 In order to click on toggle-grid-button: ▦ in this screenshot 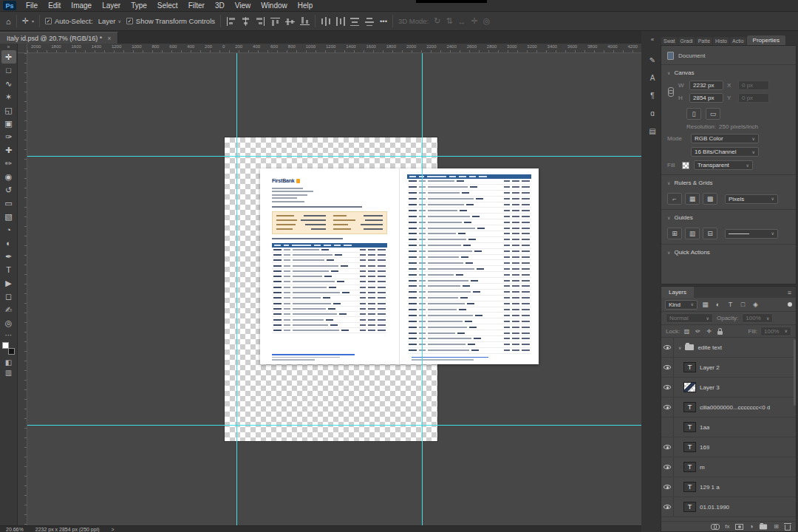, I will do `click(692, 199)`.